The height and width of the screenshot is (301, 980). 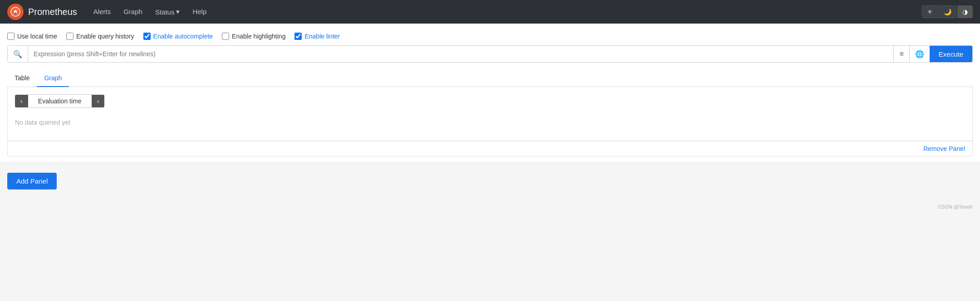 I want to click on nav-help: Help, so click(x=200, y=12).